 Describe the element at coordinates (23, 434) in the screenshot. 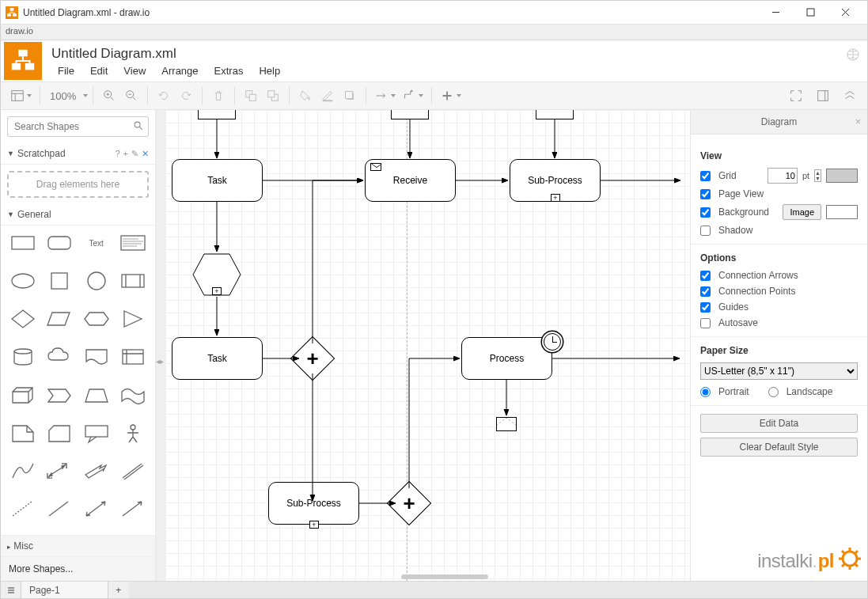

I see `shape-note` at that location.